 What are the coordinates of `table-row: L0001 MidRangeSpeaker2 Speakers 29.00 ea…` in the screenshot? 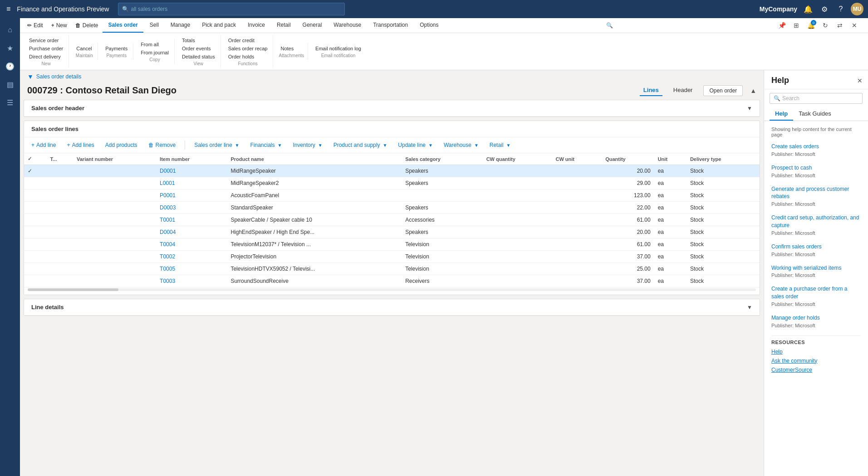 It's located at (392, 183).